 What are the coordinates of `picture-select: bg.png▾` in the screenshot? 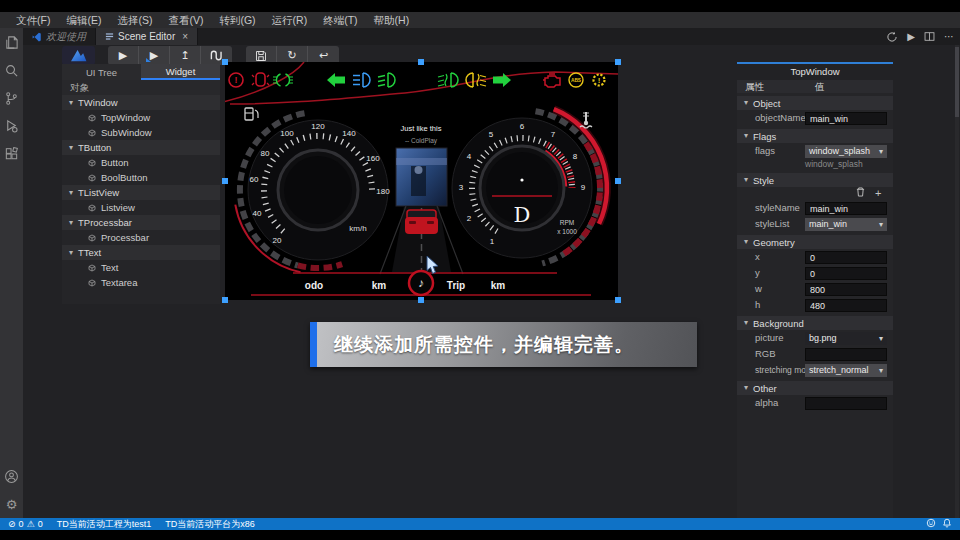 It's located at (846, 338).